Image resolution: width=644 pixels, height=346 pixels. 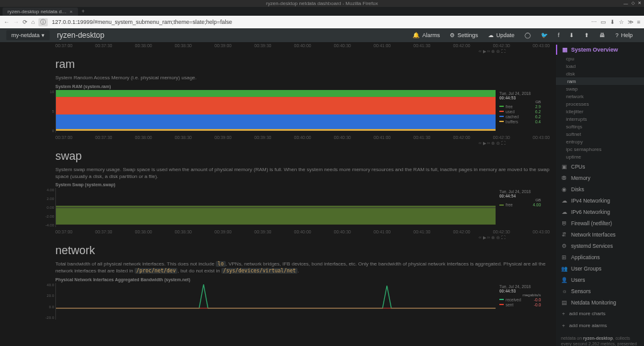 What do you see at coordinates (600, 149) in the screenshot?
I see `sidebar-item-ipc-semaphores: ipc semaphores` at bounding box center [600, 149].